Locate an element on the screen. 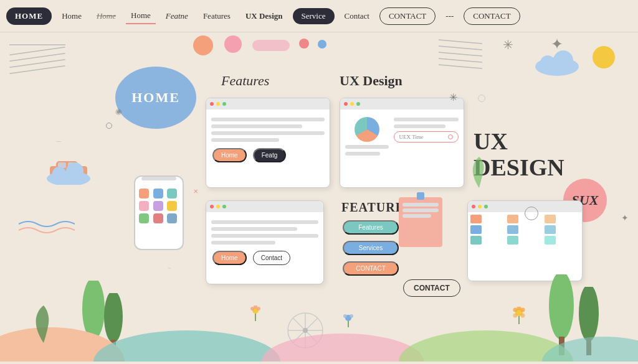 The height and width of the screenshot is (364, 638). browser-mockup-2: UEX Time is located at coordinates (402, 143).